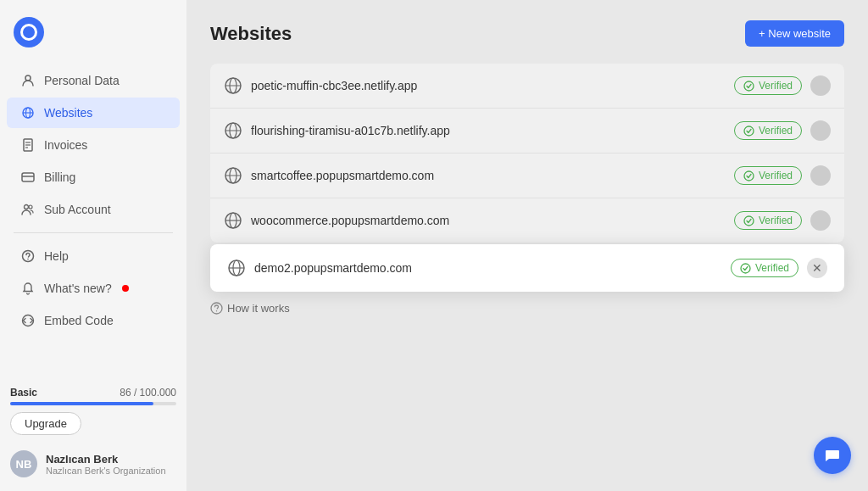 This screenshot has height=491, width=868. I want to click on highlighted-website-row: demo2.popupsmartdemo.com Verified ✕, so click(527, 268).